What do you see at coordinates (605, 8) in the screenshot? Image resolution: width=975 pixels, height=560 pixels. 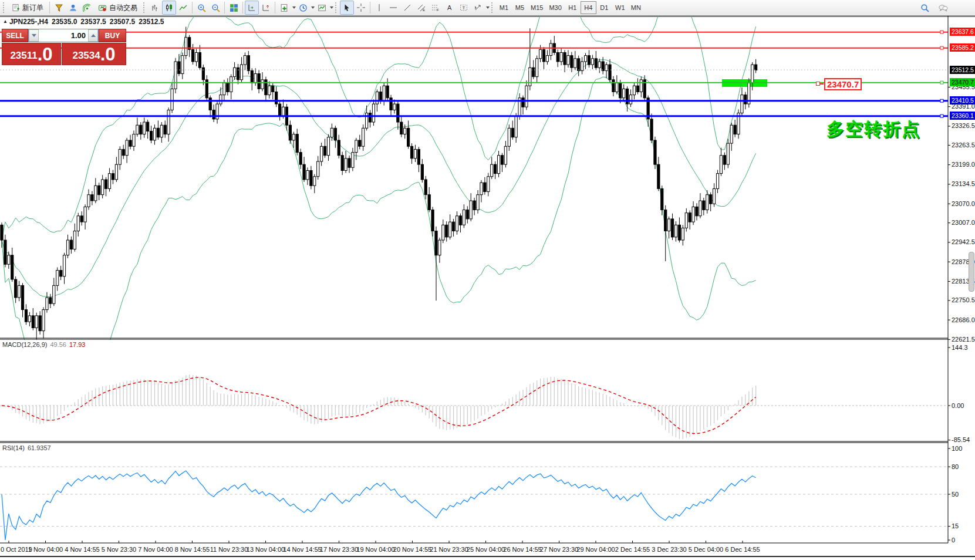 I see `timeframe-d1-button: D1` at bounding box center [605, 8].